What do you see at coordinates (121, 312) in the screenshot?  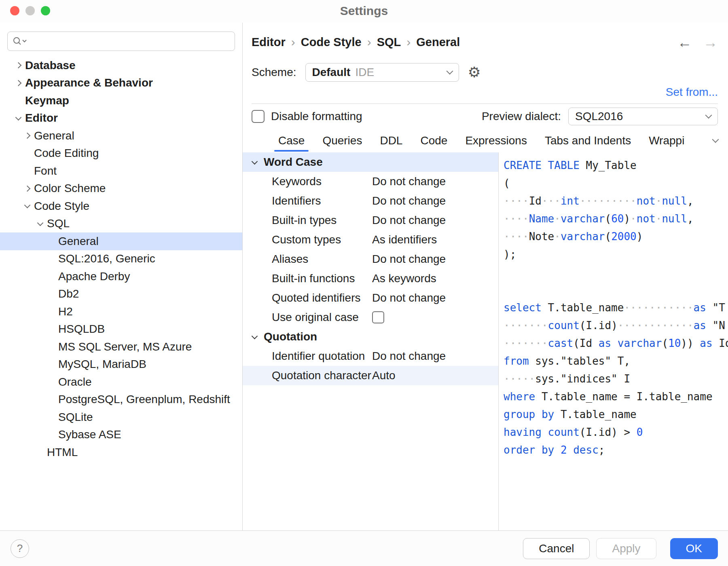 I see `sidebar-item-h2: H2` at bounding box center [121, 312].